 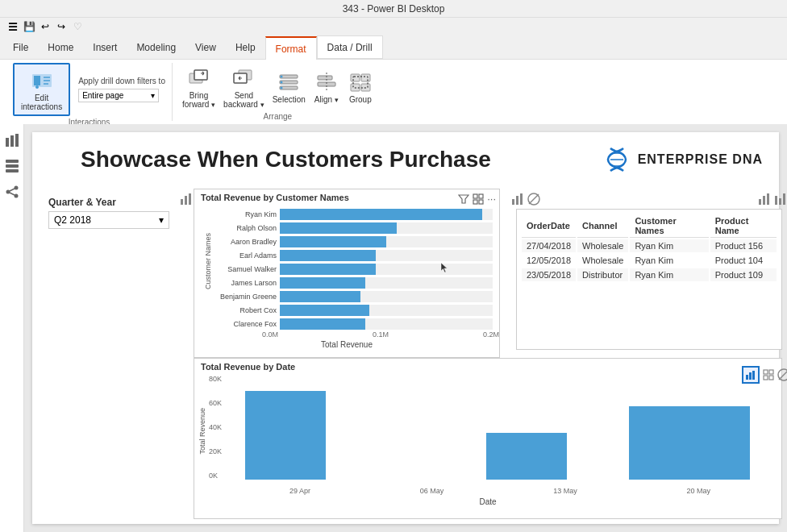 What do you see at coordinates (764, 375) in the screenshot?
I see `bottom-right-visual-icons` at bounding box center [764, 375].